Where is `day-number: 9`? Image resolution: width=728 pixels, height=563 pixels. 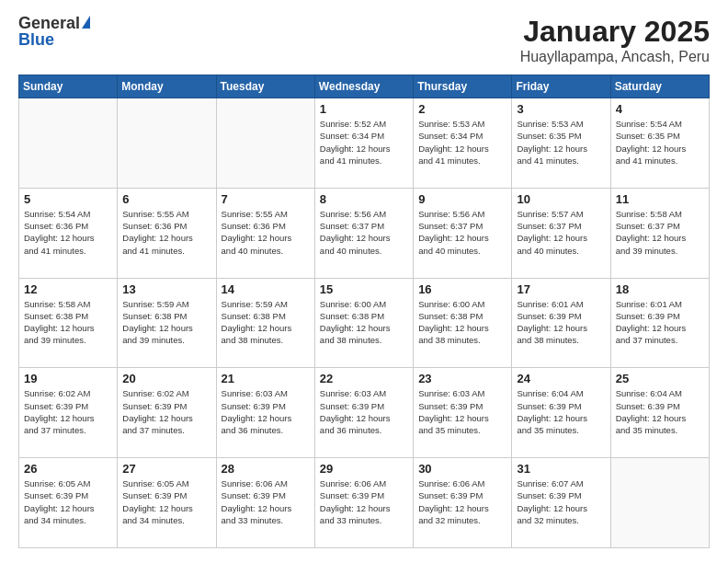
day-number: 9 is located at coordinates (462, 199).